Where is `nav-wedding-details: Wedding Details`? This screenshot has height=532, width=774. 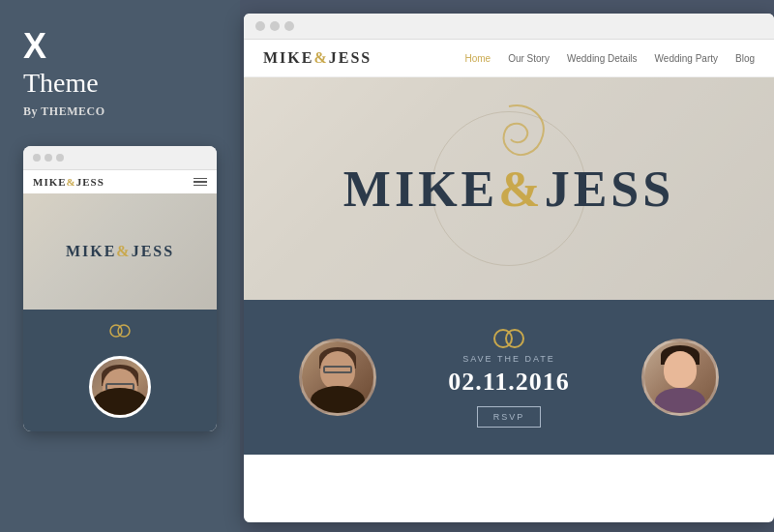 nav-wedding-details: Wedding Details is located at coordinates (602, 58).